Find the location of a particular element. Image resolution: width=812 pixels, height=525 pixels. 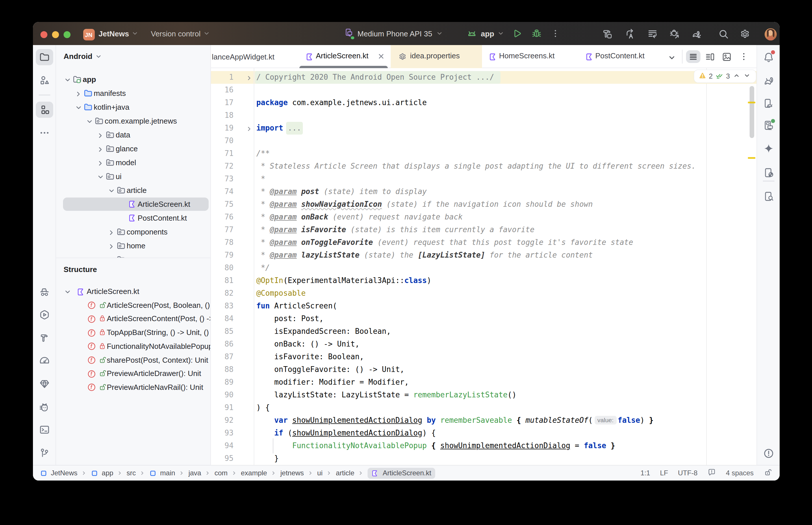

traffic-light-minimize is located at coordinates (55, 34).